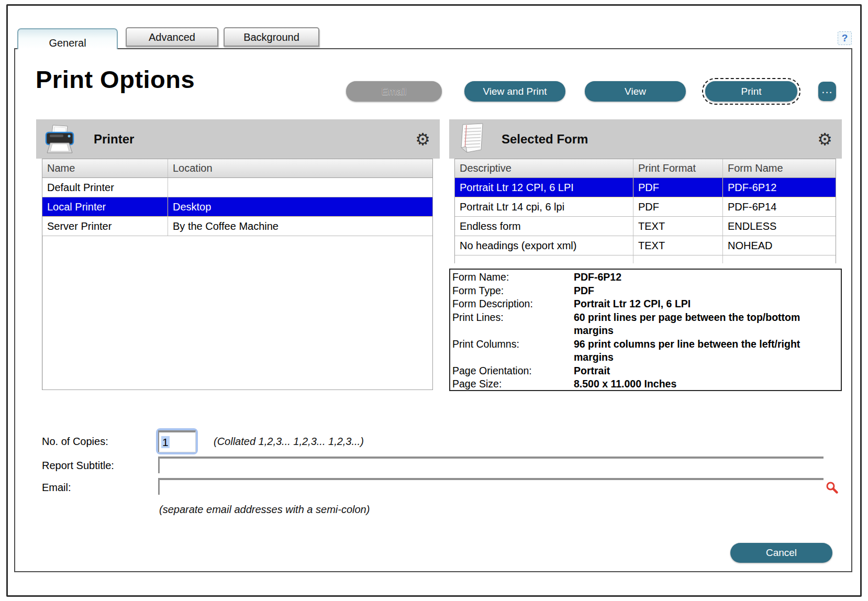 The image size is (868, 601). What do you see at coordinates (114, 139) in the screenshot?
I see `printer-panel-title: Printer` at bounding box center [114, 139].